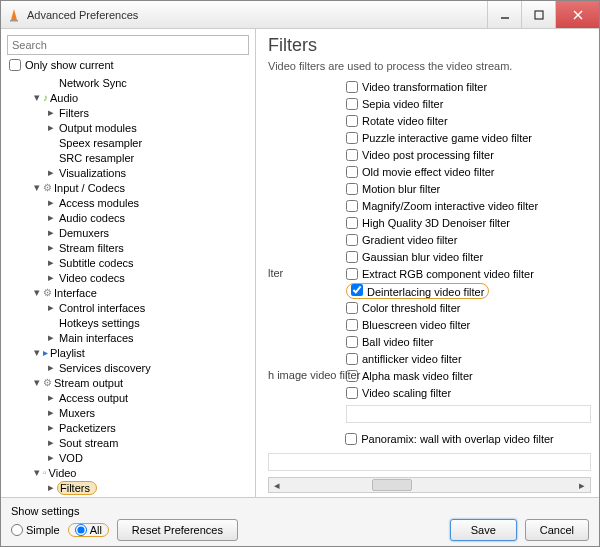  What do you see at coordinates (392, 485) in the screenshot?
I see `scroll-thumb` at bounding box center [392, 485].